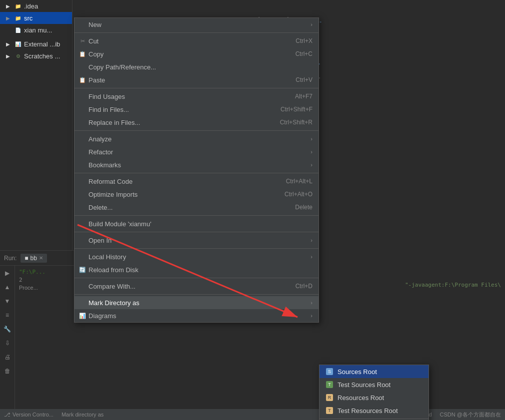  I want to click on submenu-mark-directory: S Sources Root T Test Sources Root R Res…, so click(374, 393).